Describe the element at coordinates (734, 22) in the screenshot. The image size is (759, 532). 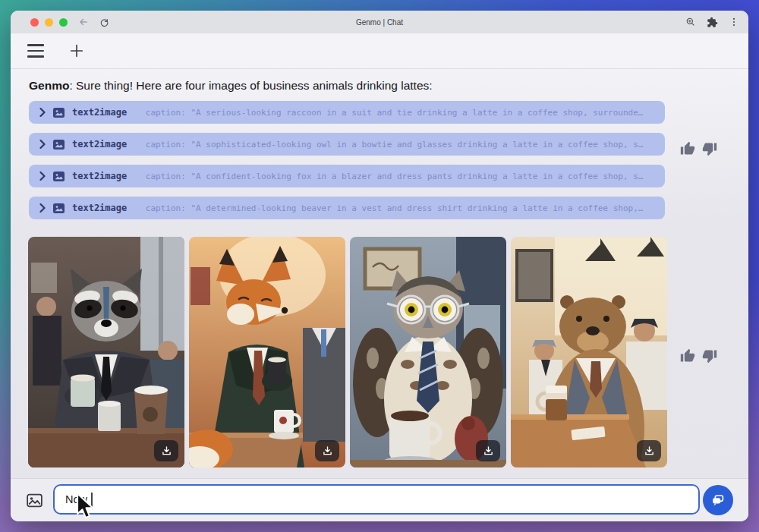
I see `browser-menu-button` at that location.